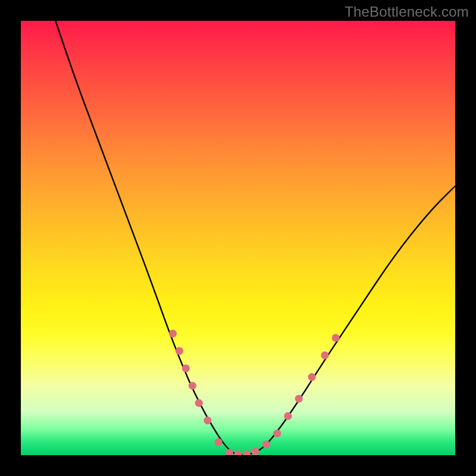 The height and width of the screenshot is (476, 476). What do you see at coordinates (407, 12) in the screenshot?
I see `watermark-text: TheBottleneck.com` at bounding box center [407, 12].